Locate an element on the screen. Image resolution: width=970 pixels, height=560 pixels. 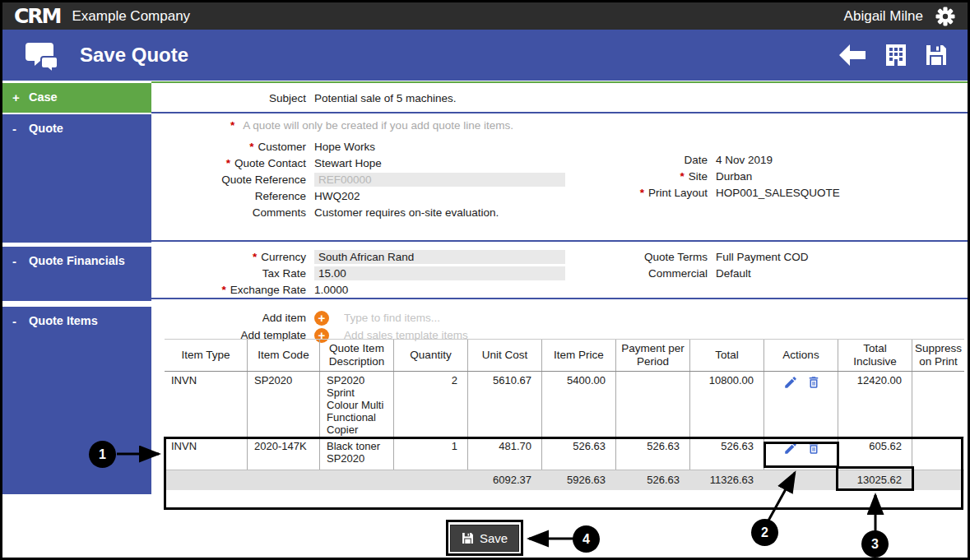
subject-label: Subject is located at coordinates (288, 99).